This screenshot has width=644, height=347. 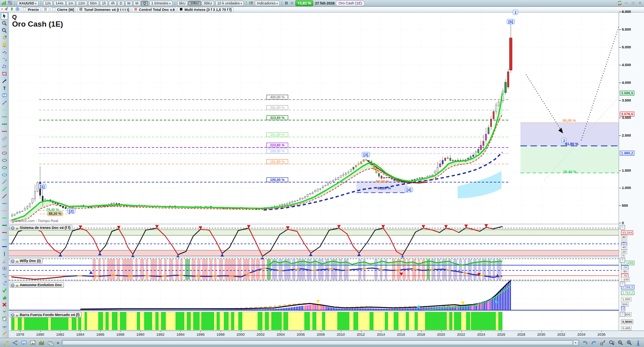 What do you see at coordinates (145, 3) in the screenshot?
I see `timeframe-button-Q: Q` at bounding box center [145, 3].